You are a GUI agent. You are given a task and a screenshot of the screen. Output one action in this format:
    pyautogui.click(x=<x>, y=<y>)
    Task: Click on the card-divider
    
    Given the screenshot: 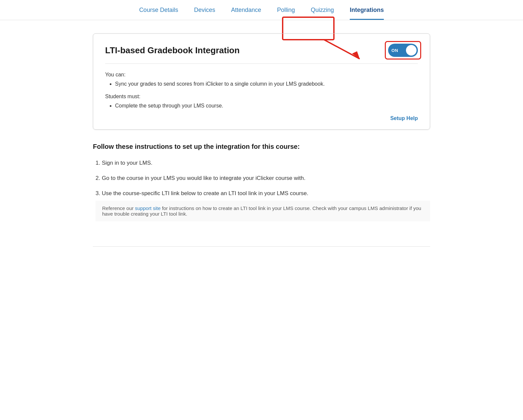 What is the action you would take?
    pyautogui.click(x=262, y=63)
    